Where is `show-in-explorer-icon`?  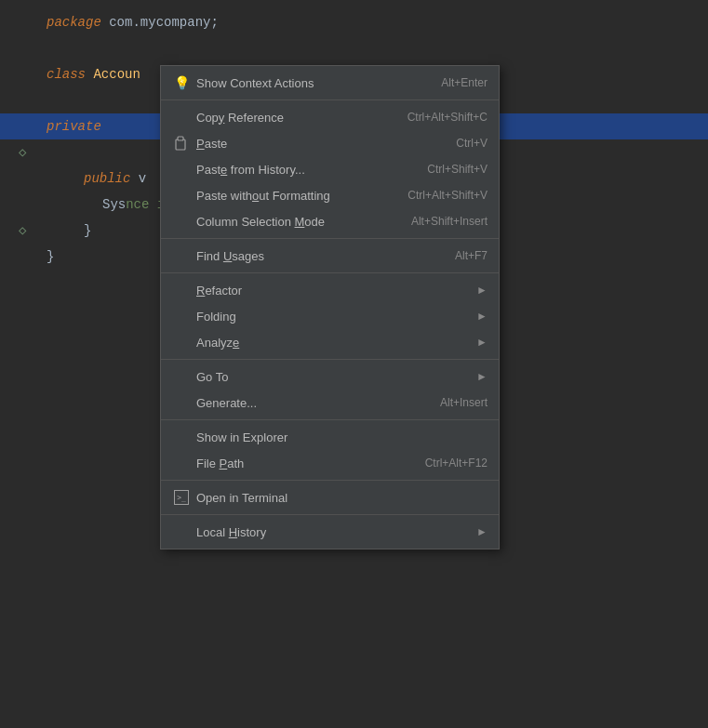 show-in-explorer-icon is located at coordinates (181, 437).